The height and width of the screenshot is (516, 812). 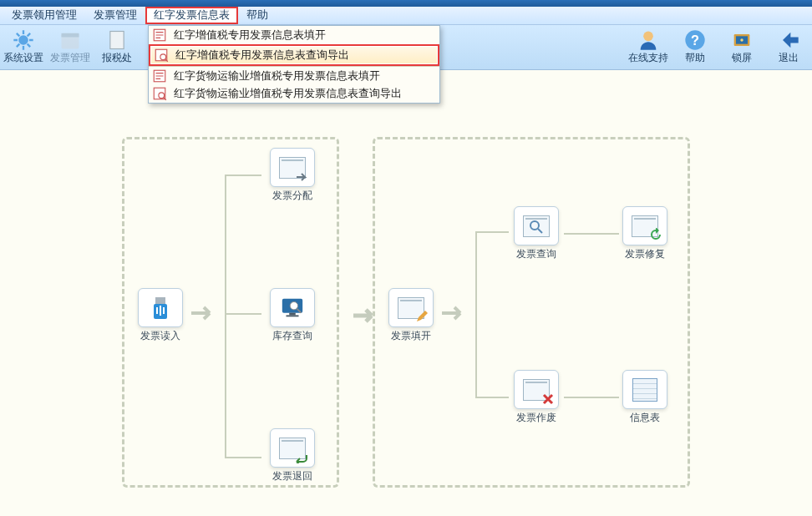 What do you see at coordinates (648, 40) in the screenshot?
I see `user-icon` at bounding box center [648, 40].